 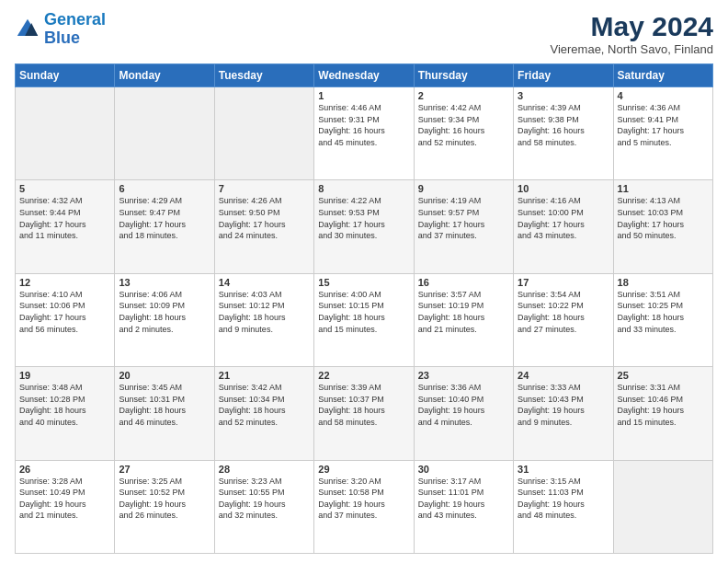 What do you see at coordinates (165, 414) in the screenshot?
I see `calendar-cell: 20Sunrise: 3:45 AM Sunset: 10:31 PM Dayl…` at bounding box center [165, 414].